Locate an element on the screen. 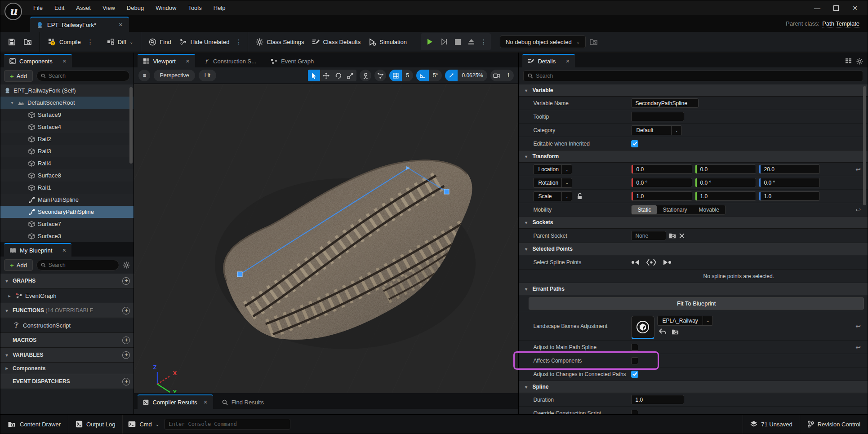 This screenshot has height=434, width=868. asset-tab-close-icon: ✕ is located at coordinates (120, 25).